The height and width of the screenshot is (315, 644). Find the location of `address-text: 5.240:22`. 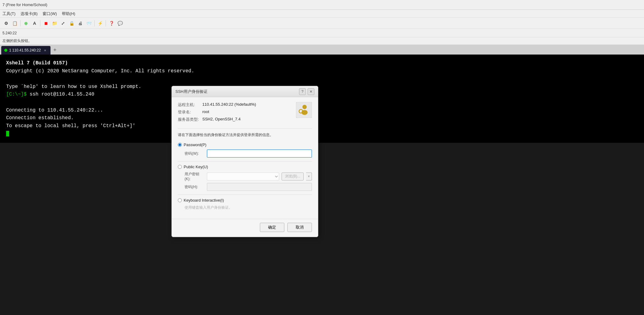

address-text: 5.240:22 is located at coordinates (10, 33).